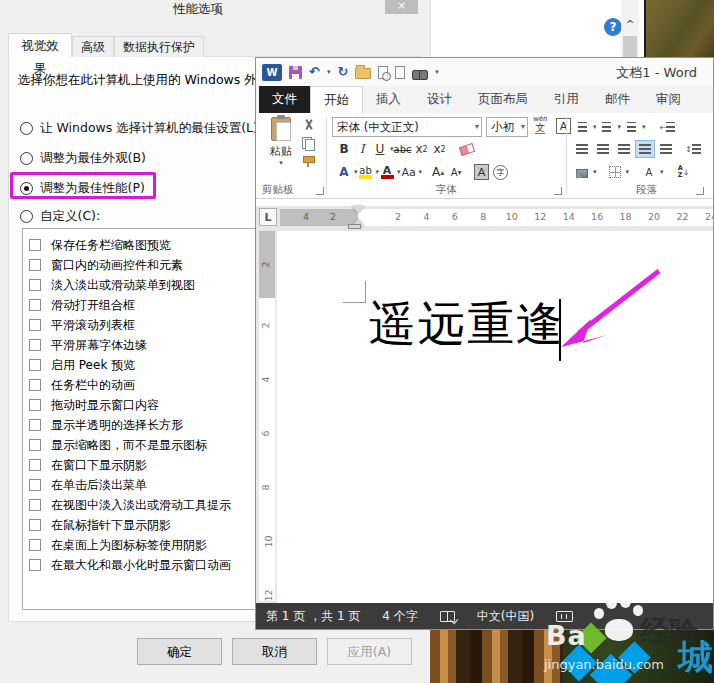 This screenshot has width=714, height=683. I want to click on copy-icon, so click(308, 143).